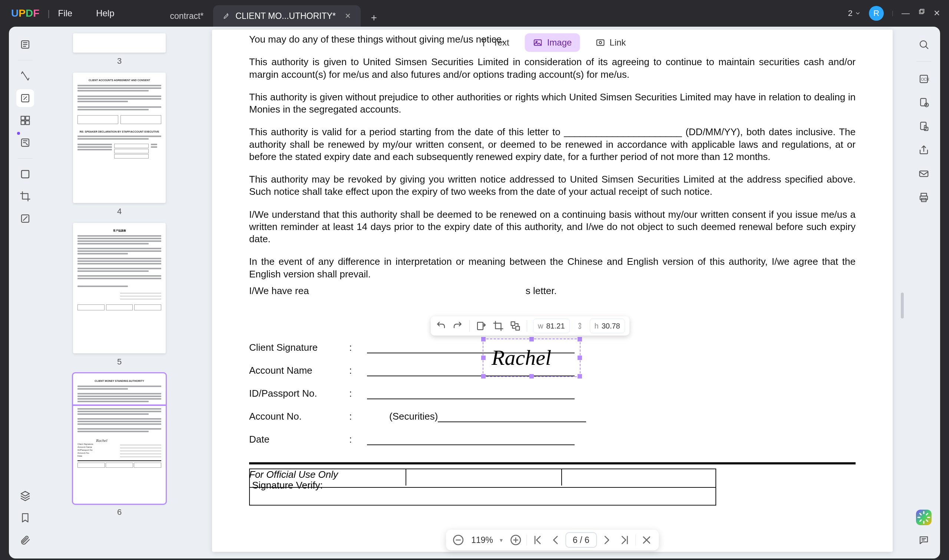 This screenshot has width=949, height=560. Describe the element at coordinates (299, 394) in the screenshot. I see `field-label: ID/Passport No.` at that location.